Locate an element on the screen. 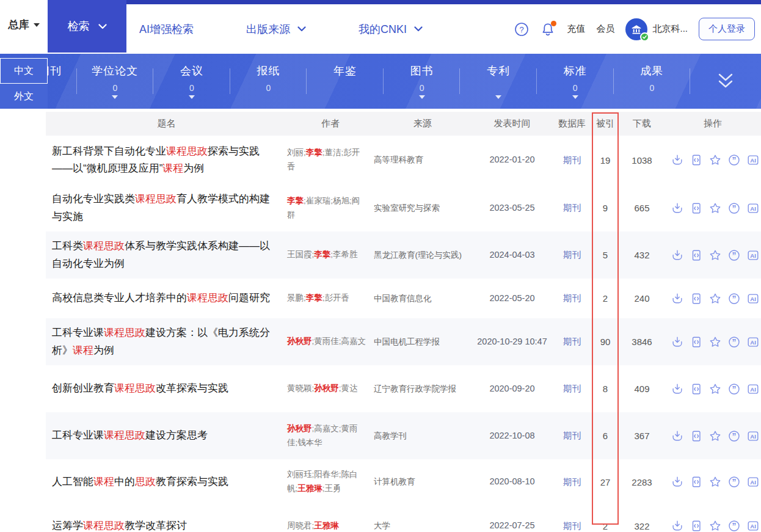  header-database: 数据库 is located at coordinates (572, 123).